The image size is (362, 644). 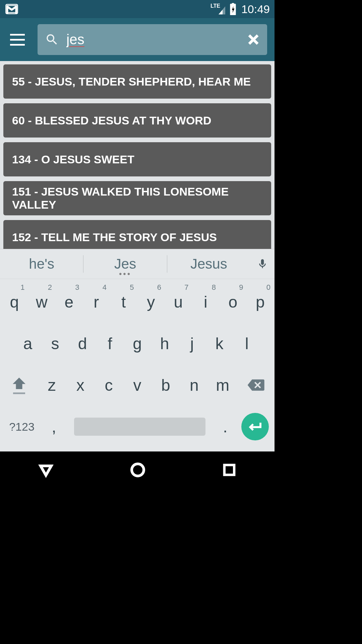 I want to click on suggestion-bar: he's Jes ••• Jesus, so click(x=137, y=264).